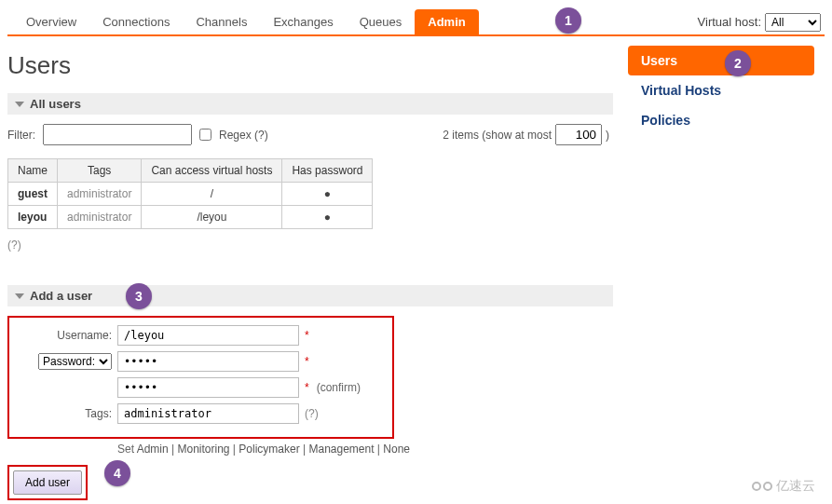  Describe the element at coordinates (190, 171) in the screenshot. I see `table-header-row: Name Tags Can access virtual hosts Has p…` at that location.